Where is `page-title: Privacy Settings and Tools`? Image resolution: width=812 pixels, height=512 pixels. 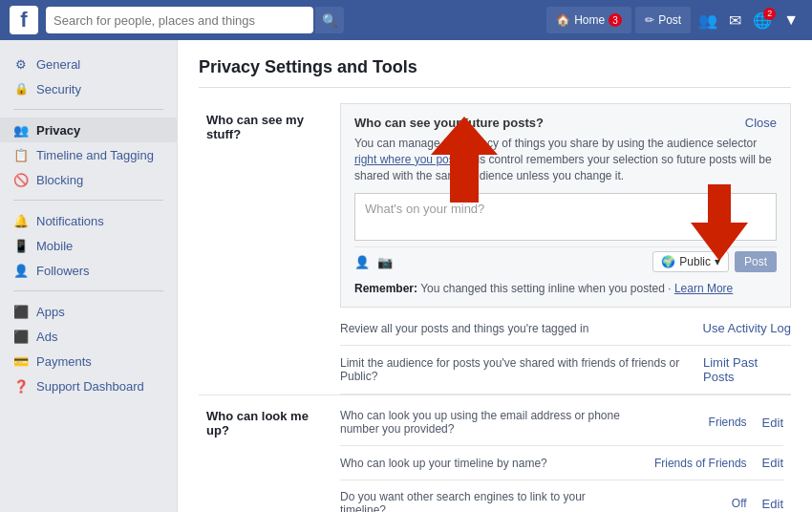 page-title: Privacy Settings and Tools is located at coordinates (495, 73).